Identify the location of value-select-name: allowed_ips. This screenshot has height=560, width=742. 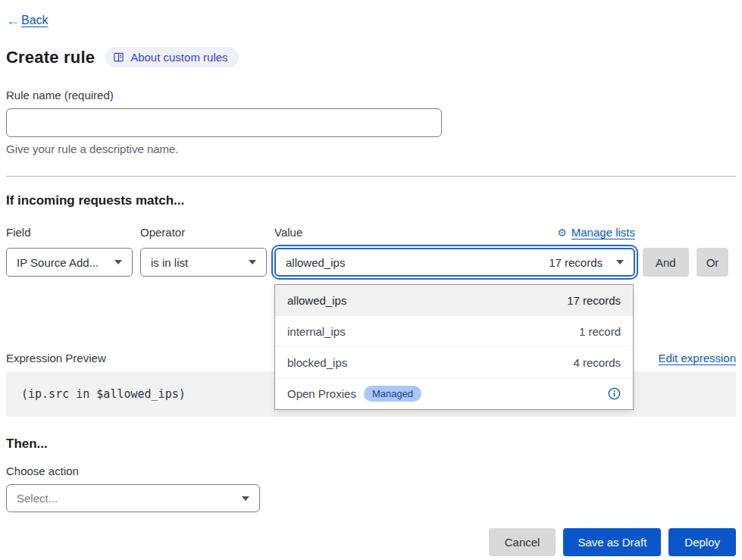
(315, 262).